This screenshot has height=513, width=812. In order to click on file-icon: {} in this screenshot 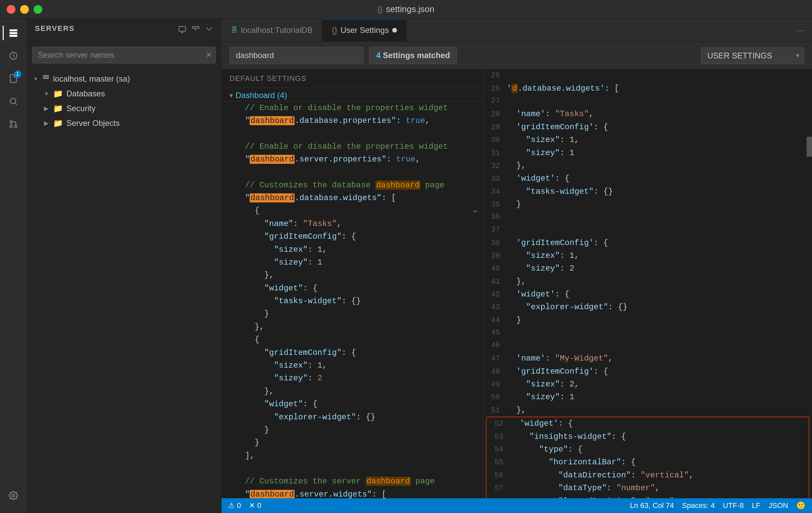, I will do `click(380, 9)`.